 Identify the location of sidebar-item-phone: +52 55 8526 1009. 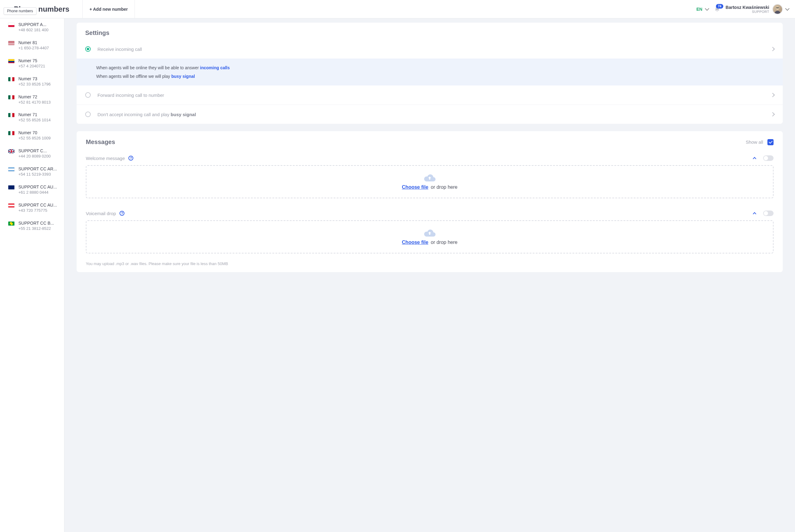
(39, 138).